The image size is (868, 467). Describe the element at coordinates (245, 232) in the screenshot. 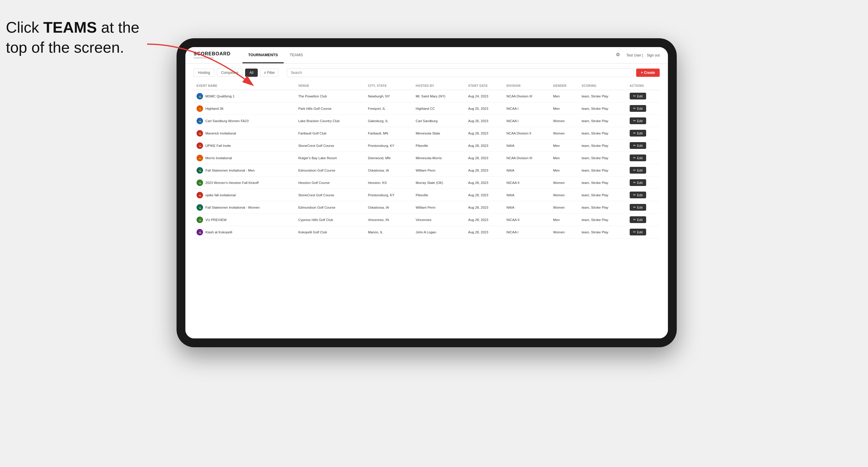

I see `cell-event-name: ⛳ Klash at Kokopelli` at that location.